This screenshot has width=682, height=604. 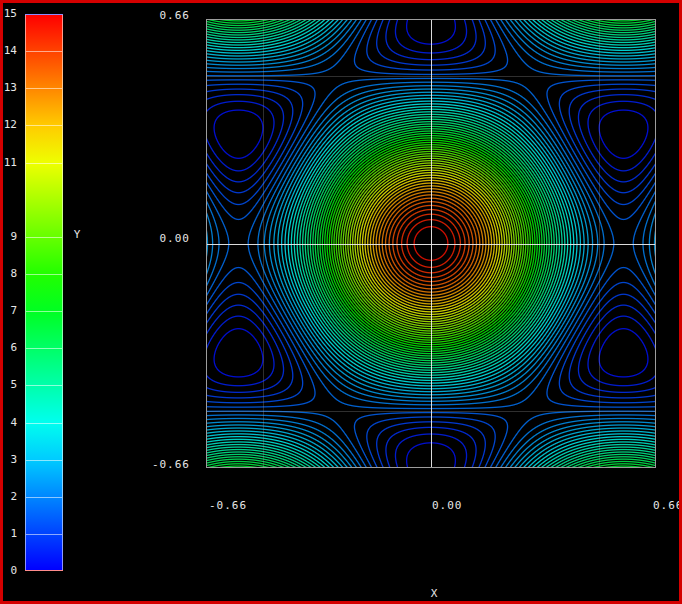 What do you see at coordinates (10, 534) in the screenshot?
I see `colorbar-tick-label: 1` at bounding box center [10, 534].